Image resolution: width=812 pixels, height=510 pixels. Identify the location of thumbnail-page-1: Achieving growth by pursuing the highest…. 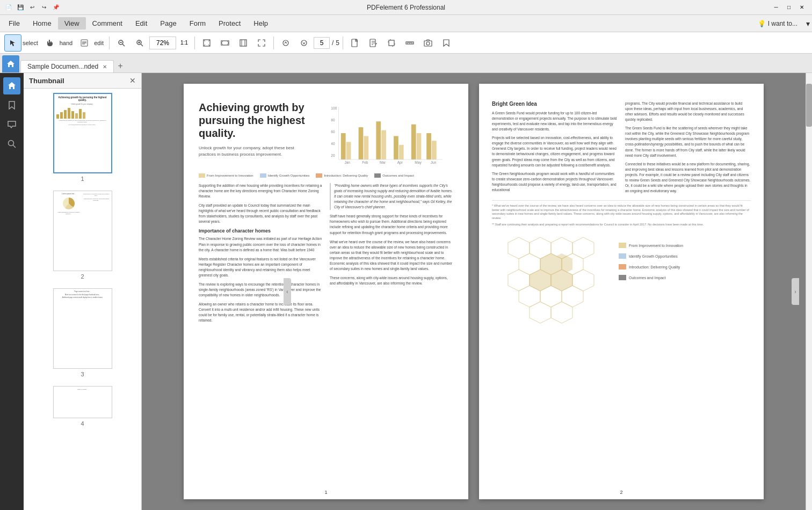
(83, 137).